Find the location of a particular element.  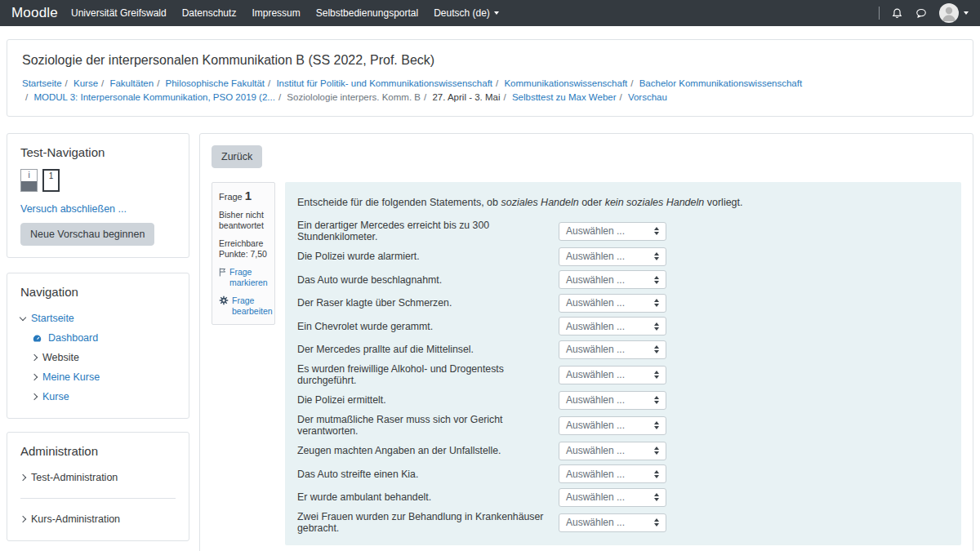

statement-text: Ein derartiger Mercedes erreicht bis zu … is located at coordinates (428, 231).